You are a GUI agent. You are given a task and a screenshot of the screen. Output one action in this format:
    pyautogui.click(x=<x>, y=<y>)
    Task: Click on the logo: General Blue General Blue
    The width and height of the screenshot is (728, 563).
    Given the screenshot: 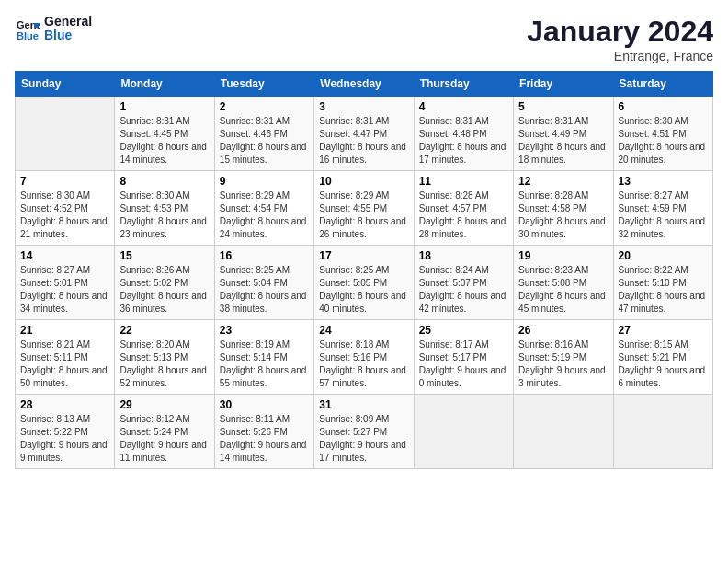 What is the action you would take?
    pyautogui.click(x=53, y=29)
    